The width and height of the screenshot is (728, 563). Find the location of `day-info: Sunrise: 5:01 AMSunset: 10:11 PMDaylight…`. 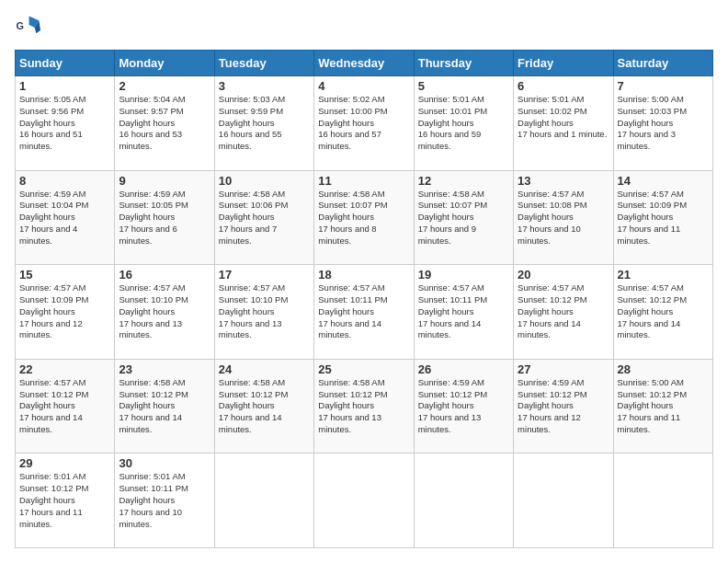

day-info: Sunrise: 5:01 AMSunset: 10:11 PMDaylight… is located at coordinates (164, 500).